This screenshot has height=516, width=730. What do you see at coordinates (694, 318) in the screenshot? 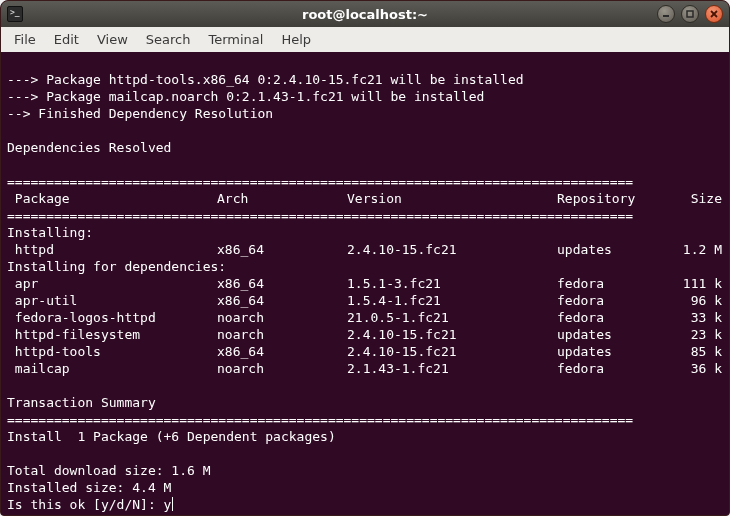
I see `cell-size: 33 k` at bounding box center [694, 318].